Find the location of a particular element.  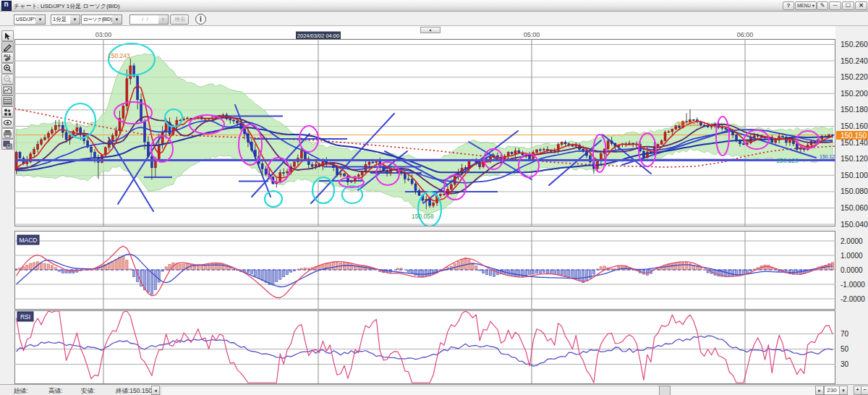

svg-text: 05:00 is located at coordinates (532, 35).